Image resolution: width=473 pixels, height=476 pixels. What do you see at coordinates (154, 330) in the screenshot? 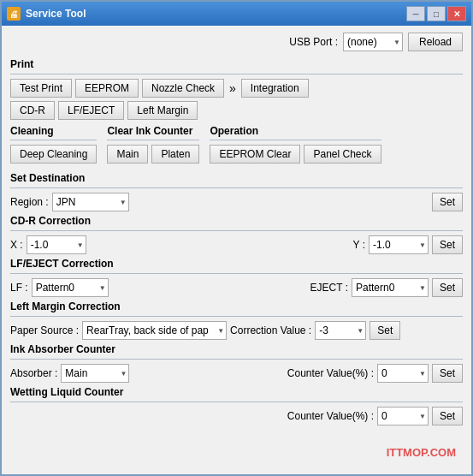
I see `paper-source-select: RearTray, back side of pap` at bounding box center [154, 330].